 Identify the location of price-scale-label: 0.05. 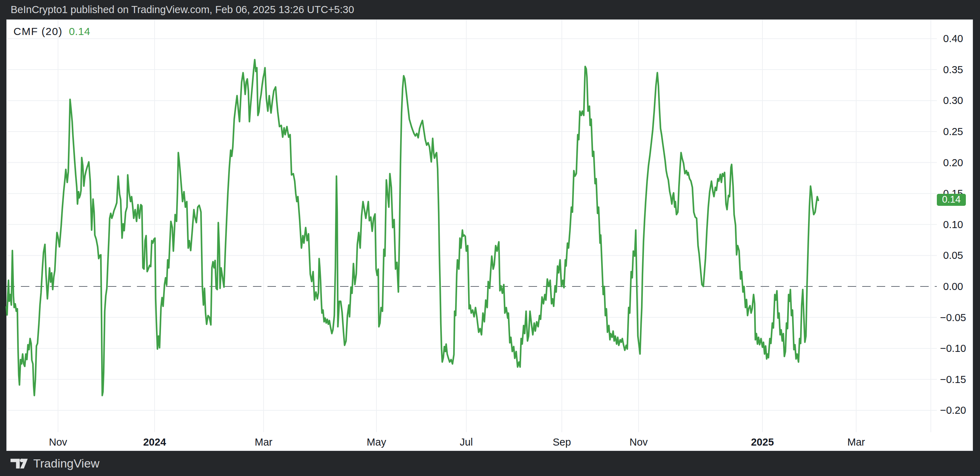
(953, 255).